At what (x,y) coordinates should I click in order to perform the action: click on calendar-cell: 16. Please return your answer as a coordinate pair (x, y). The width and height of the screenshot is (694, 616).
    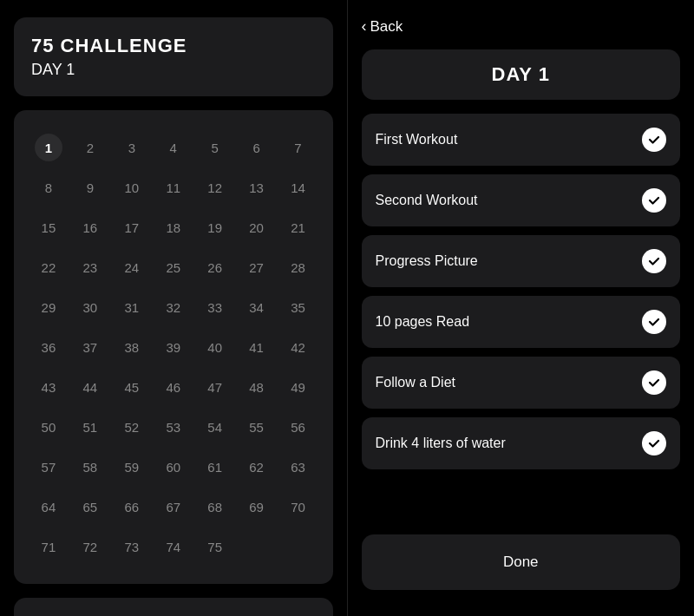
    Looking at the image, I should click on (90, 227).